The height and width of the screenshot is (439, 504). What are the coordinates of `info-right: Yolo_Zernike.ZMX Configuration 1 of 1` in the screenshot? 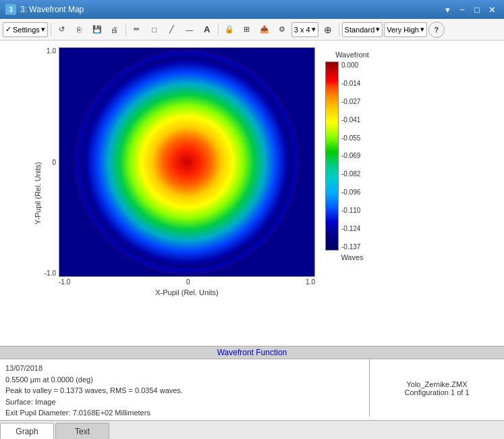 It's located at (437, 388).